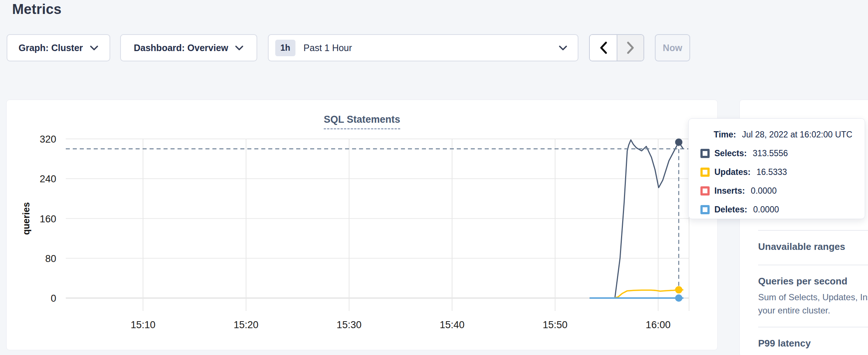 This screenshot has height=355, width=868. What do you see at coordinates (672, 48) in the screenshot?
I see `now-button: Now` at bounding box center [672, 48].